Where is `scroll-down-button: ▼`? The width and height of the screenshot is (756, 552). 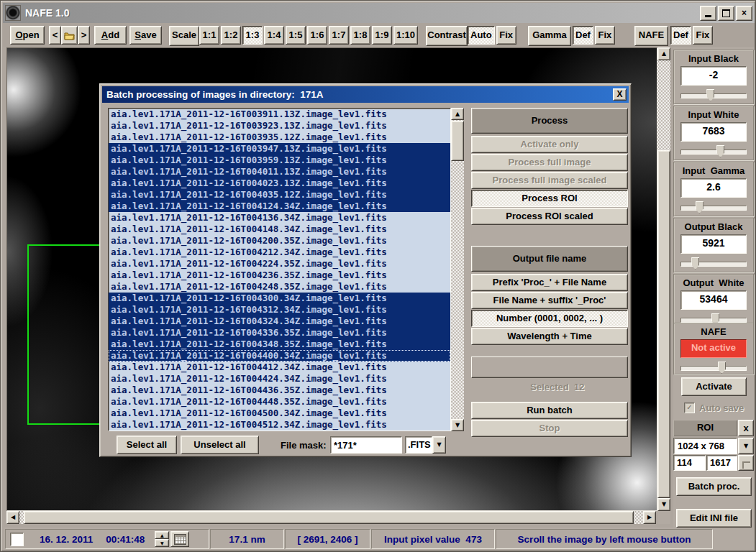 scroll-down-button: ▼ is located at coordinates (664, 505).